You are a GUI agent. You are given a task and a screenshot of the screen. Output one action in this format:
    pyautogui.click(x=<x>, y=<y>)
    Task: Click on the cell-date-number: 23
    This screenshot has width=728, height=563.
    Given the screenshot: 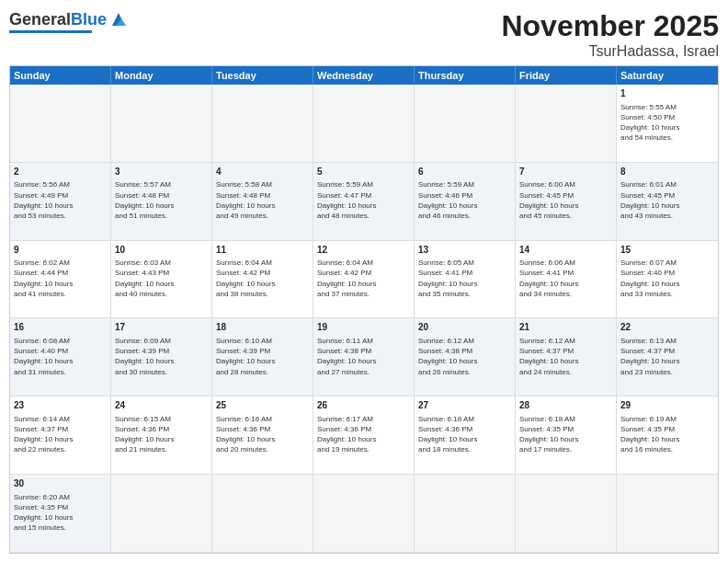 What is the action you would take?
    pyautogui.click(x=61, y=406)
    